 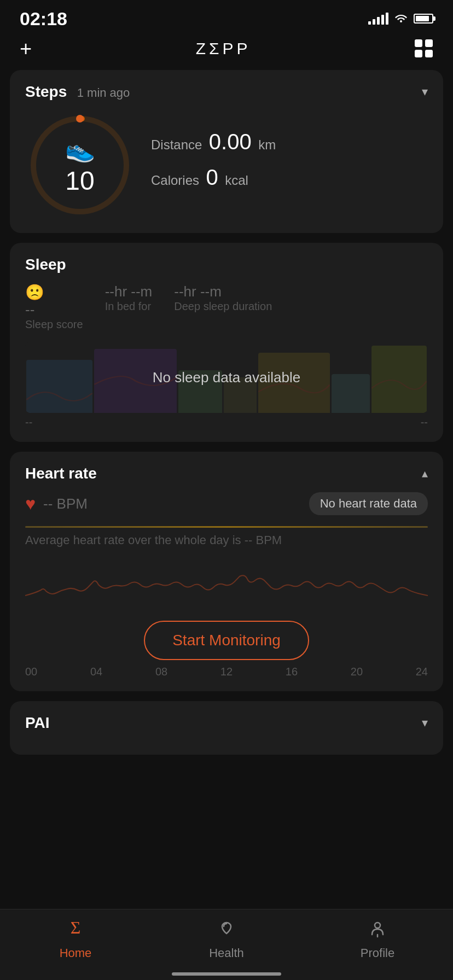 I want to click on heart-rate-title: Heart rate, so click(x=61, y=474).